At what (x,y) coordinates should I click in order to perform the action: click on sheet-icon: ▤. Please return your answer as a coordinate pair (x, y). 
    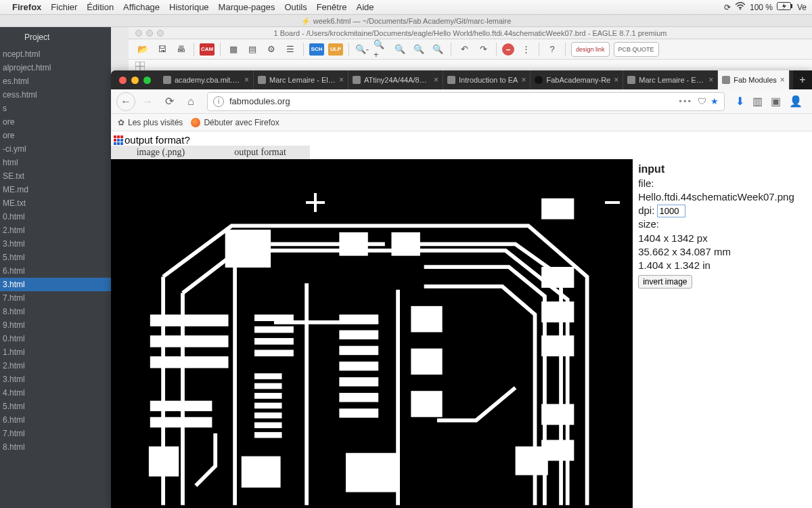
    Looking at the image, I should click on (252, 49).